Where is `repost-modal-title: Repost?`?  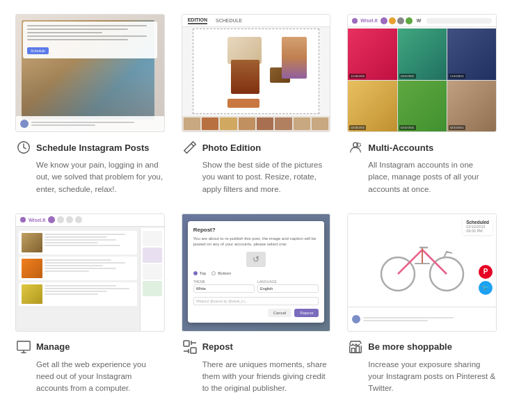 repost-modal-title: Repost? is located at coordinates (256, 229).